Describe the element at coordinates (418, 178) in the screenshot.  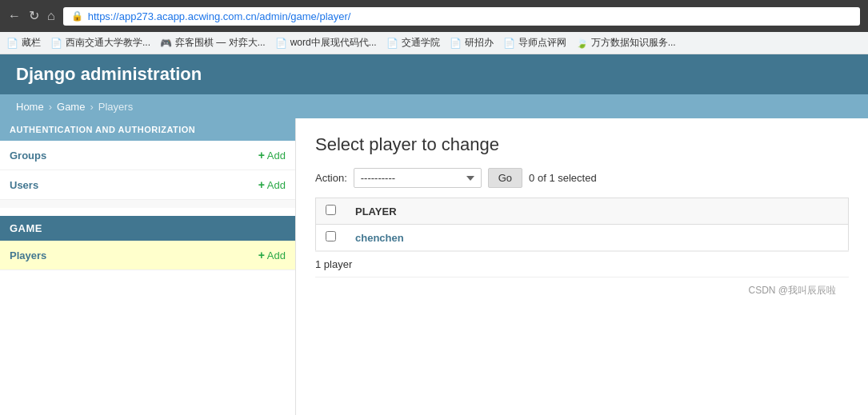
I see `action-select: ----------` at that location.